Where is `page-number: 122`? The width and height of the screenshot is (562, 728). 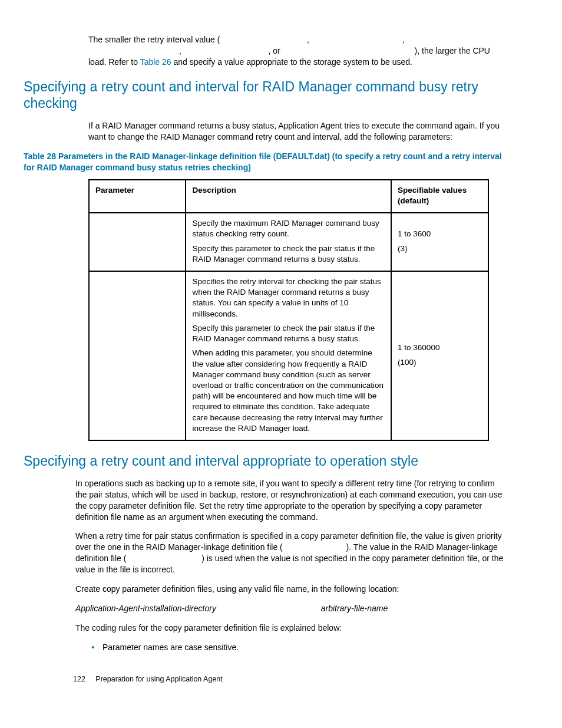
page-number: 122 is located at coordinates (79, 679).